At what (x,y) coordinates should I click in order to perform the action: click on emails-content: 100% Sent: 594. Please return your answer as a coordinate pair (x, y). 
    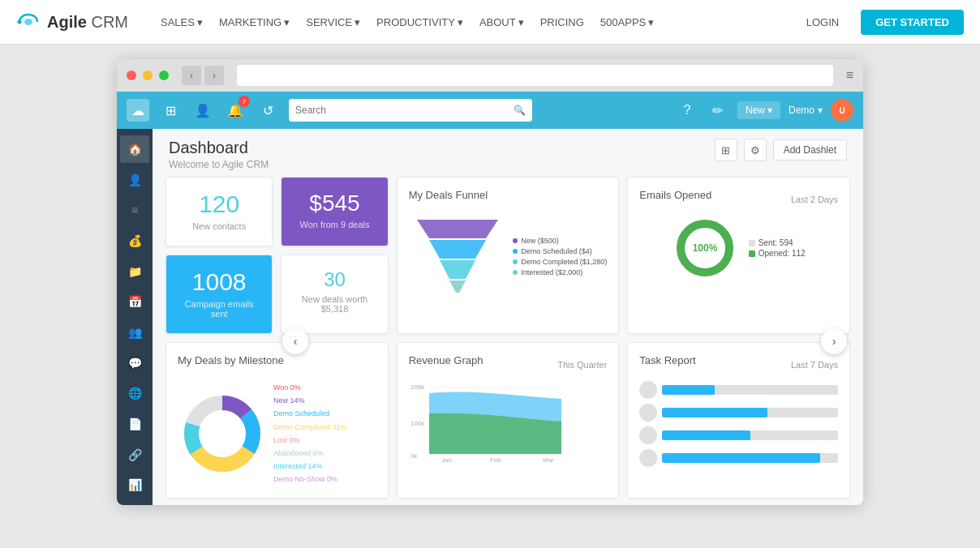
    Looking at the image, I should click on (738, 248).